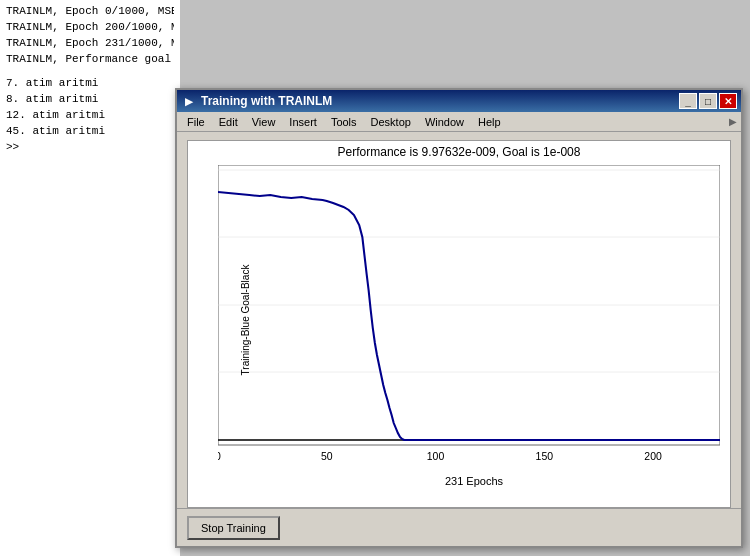 The height and width of the screenshot is (556, 750). I want to click on menu-file: File, so click(196, 122).